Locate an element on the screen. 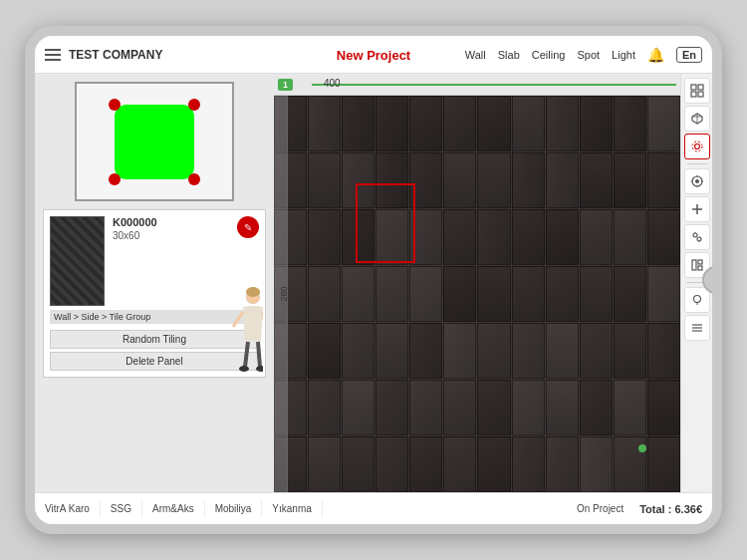  target-button is located at coordinates (697, 181).